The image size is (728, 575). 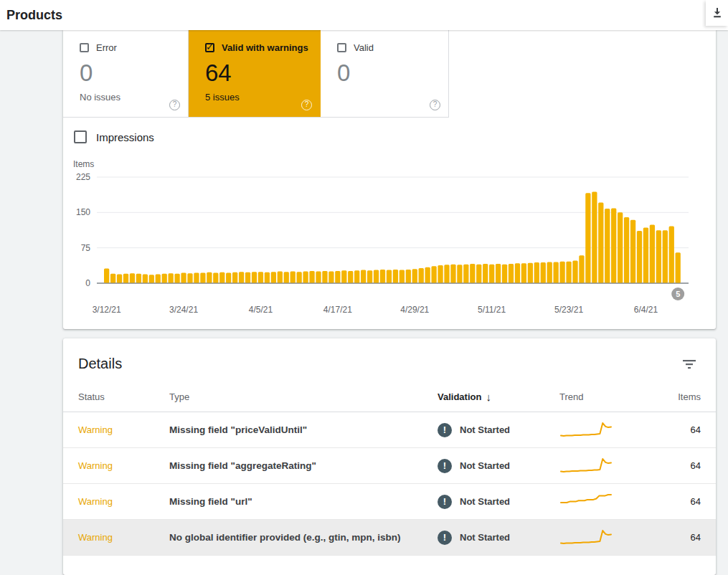 What do you see at coordinates (689, 364) in the screenshot?
I see `filter-button` at bounding box center [689, 364].